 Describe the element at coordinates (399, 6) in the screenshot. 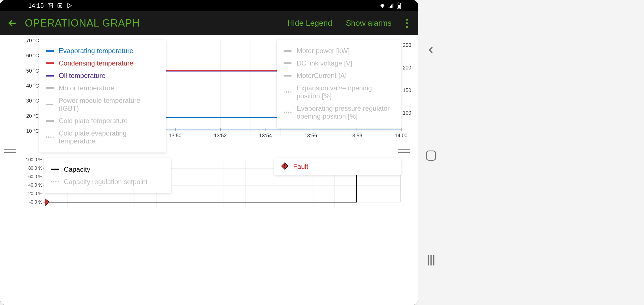

I see `battery-icon` at that location.